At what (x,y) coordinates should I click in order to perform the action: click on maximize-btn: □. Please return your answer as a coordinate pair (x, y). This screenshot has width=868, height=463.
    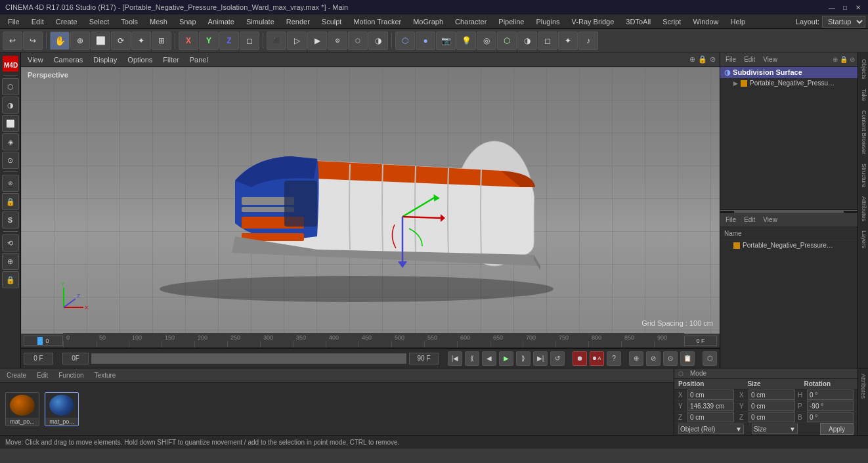
    Looking at the image, I should click on (845, 7).